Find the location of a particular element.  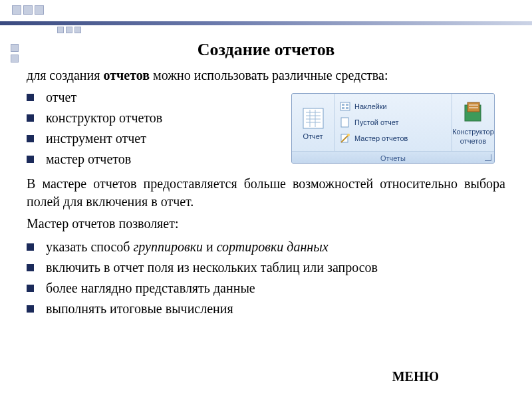

report-icon is located at coordinates (313, 118).